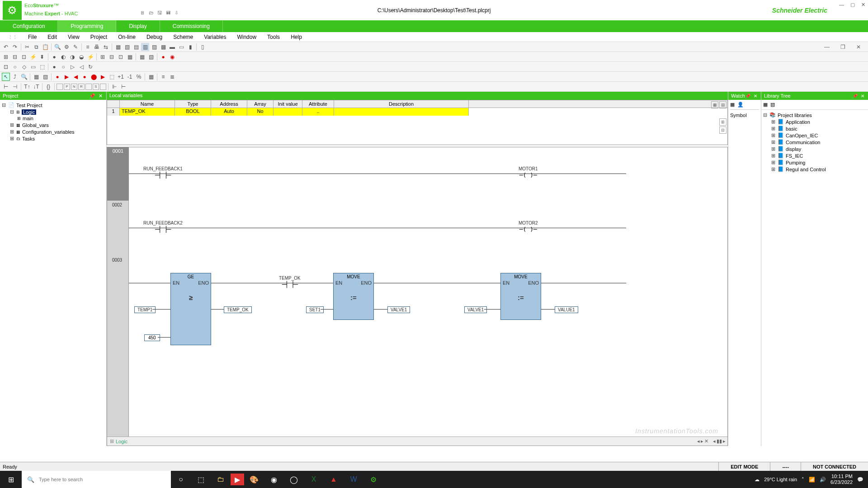 The image size is (868, 488). I want to click on rung-0002: 0002, so click(117, 205).